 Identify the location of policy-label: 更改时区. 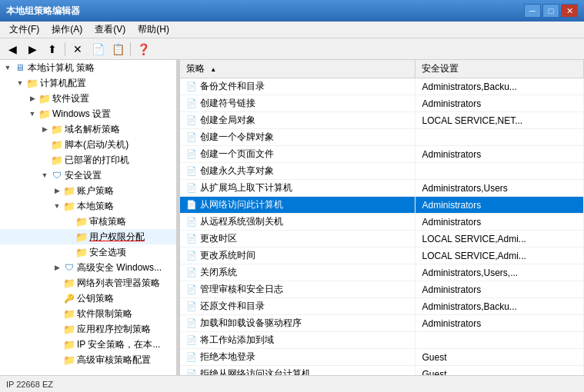
(219, 238).